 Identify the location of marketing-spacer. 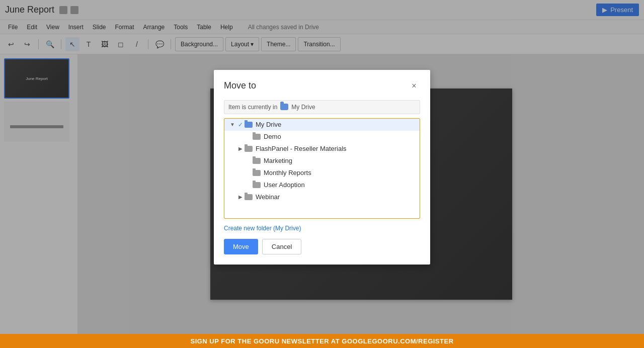
(249, 161).